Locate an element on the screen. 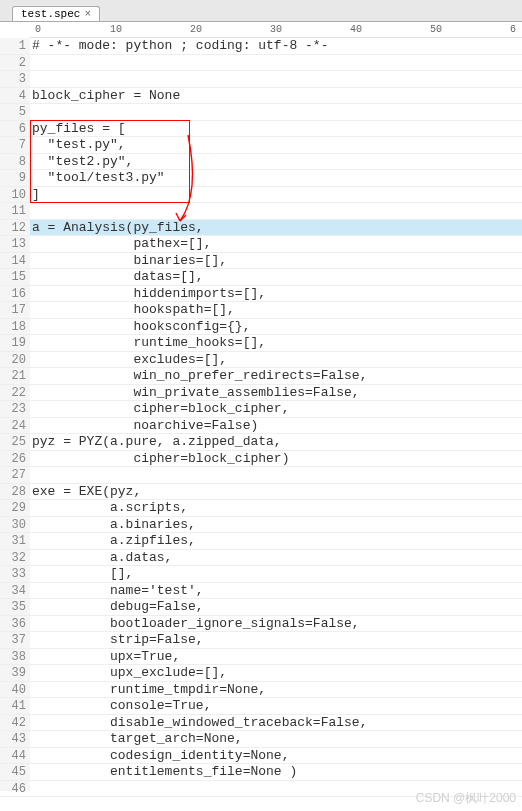 Image resolution: width=522 pixels, height=811 pixels. code-line: bootloader_ignore_signals=False, is located at coordinates (276, 624).